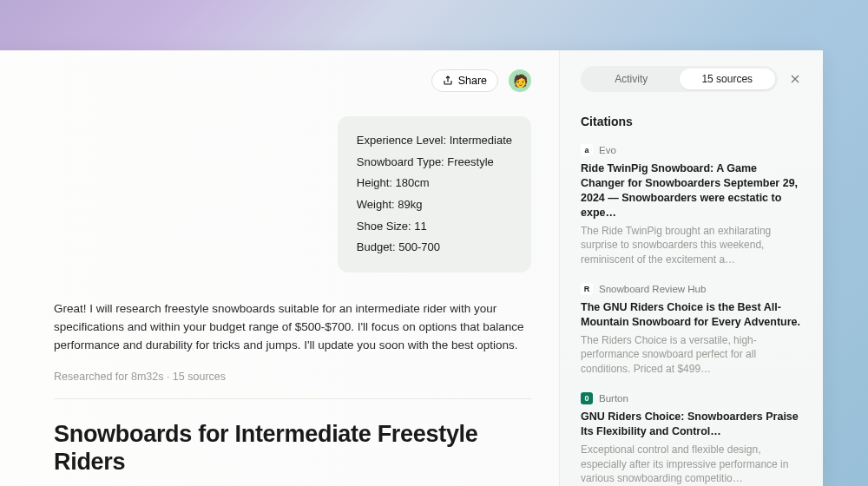  I want to click on spec-label: Shoe Size:, so click(385, 226).